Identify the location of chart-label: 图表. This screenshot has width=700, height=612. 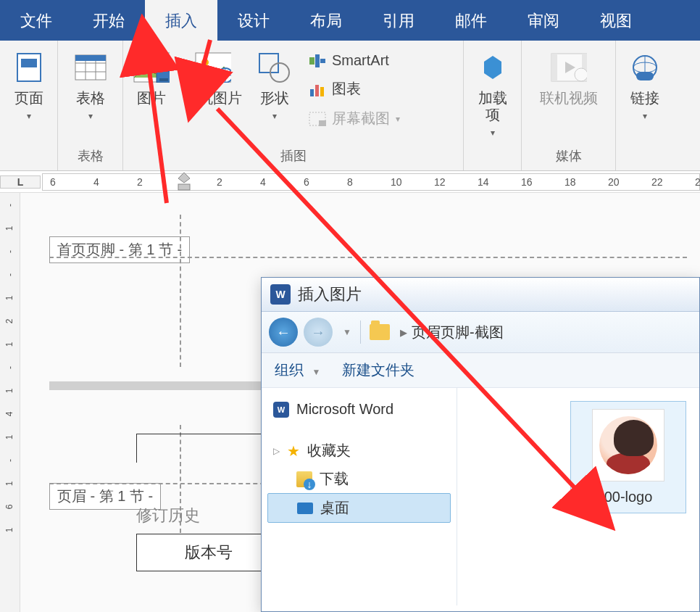
(346, 88).